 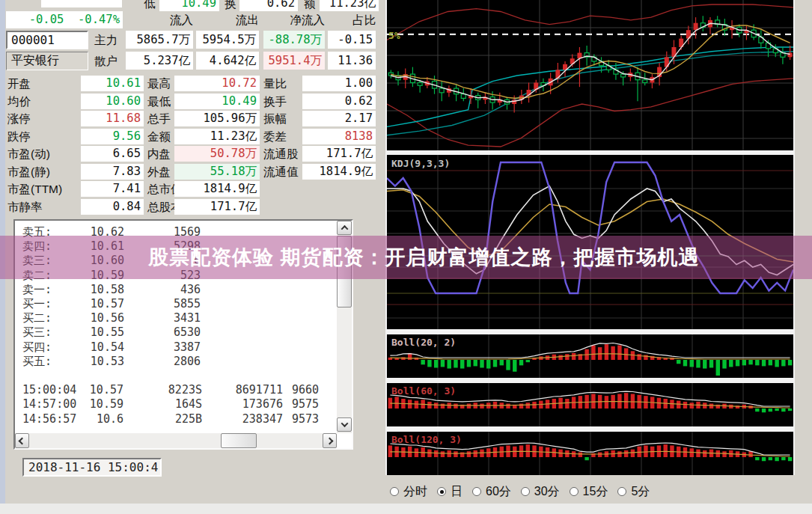 I want to click on orderbook-row: 买五:10.532806, so click(x=183, y=362).